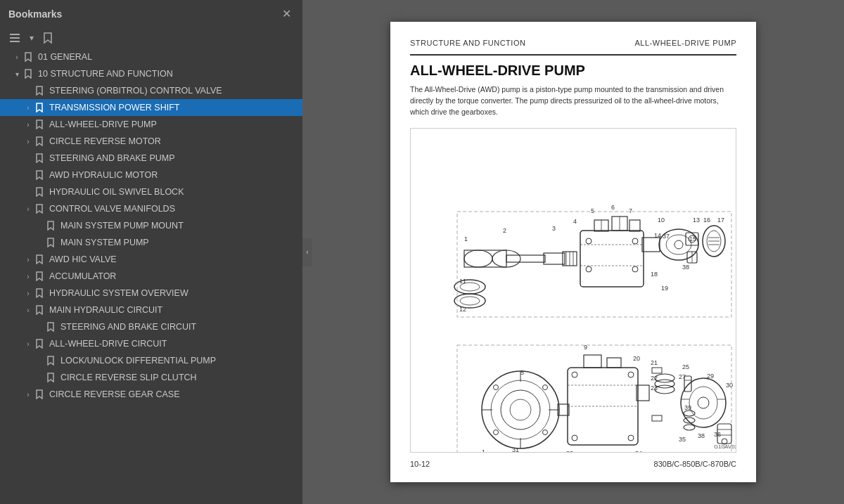  I want to click on bookmark-item-01-general: 01 GENERAL, so click(151, 57).